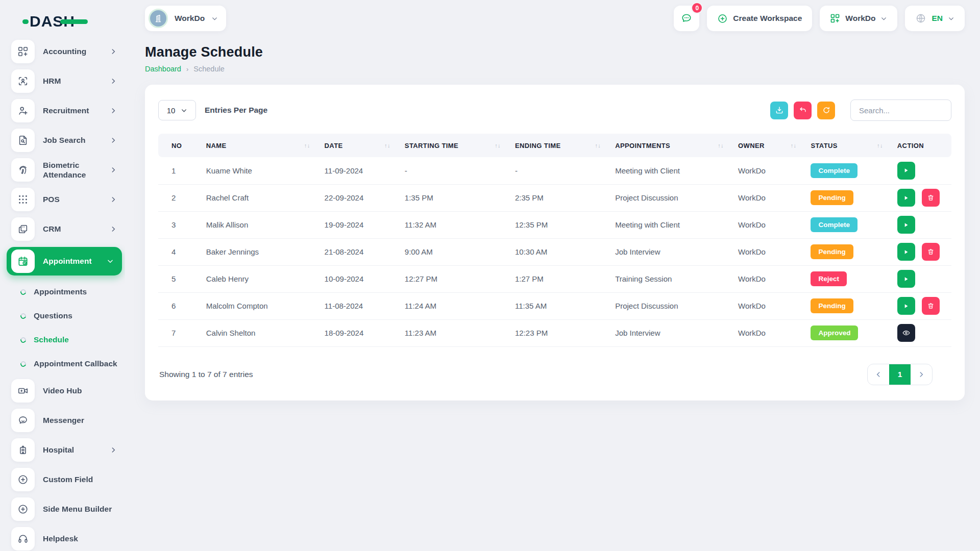 The height and width of the screenshot is (551, 980). I want to click on table-row: 2 Rachel Craft 22-09-2024 1:35 PM 2:35 P…, so click(555, 198).